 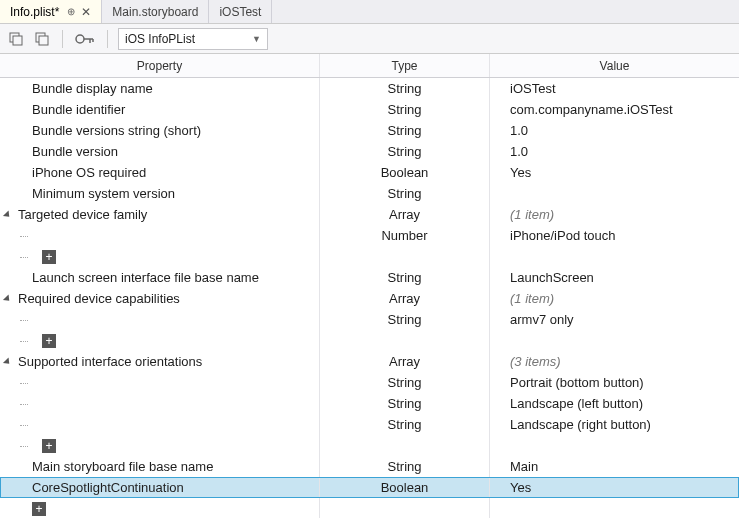 I want to click on property-row: StringPortrait (bottom button), so click(x=370, y=382).